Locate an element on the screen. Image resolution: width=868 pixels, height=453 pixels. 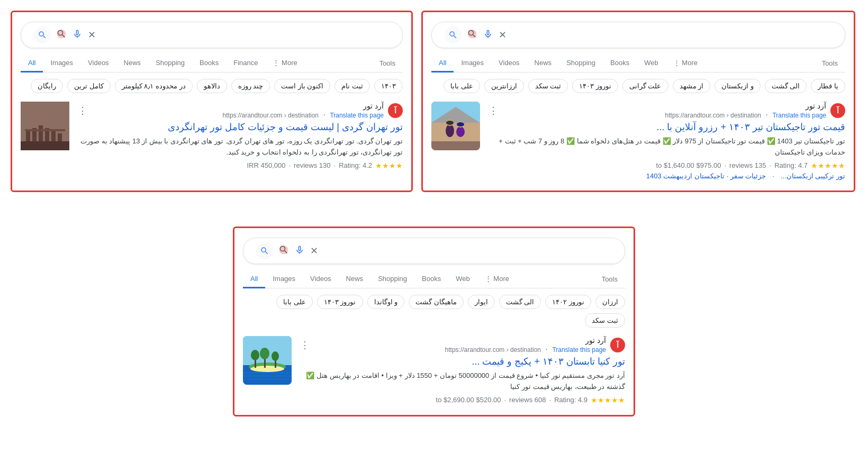
chip-distance-tehran: در محدوده ۸٫۱ کیلومتر is located at coordinates (153, 86).